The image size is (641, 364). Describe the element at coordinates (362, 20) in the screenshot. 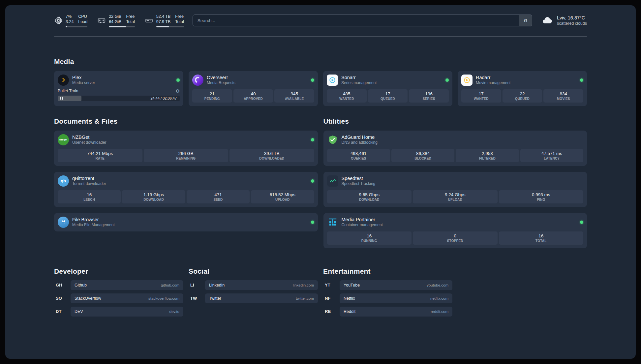

I see `search-bar: G` at that location.